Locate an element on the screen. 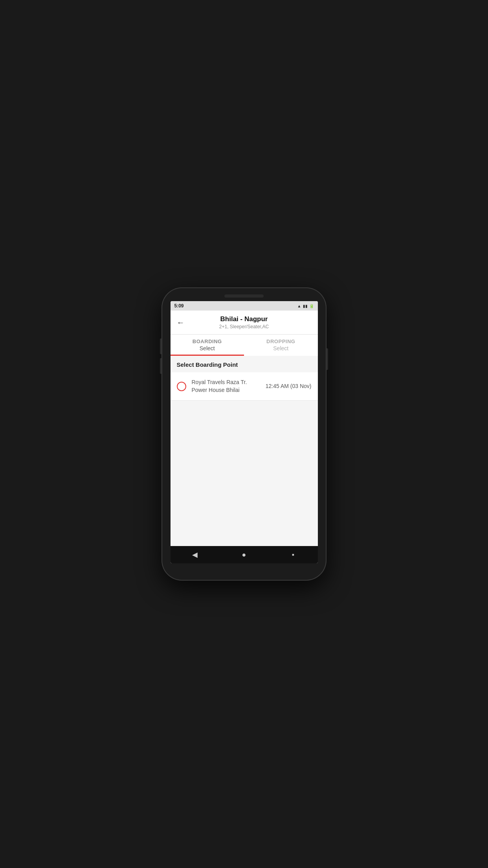 This screenshot has height=868, width=488. boarding-point-item: Royal Travels Raza Tr. Power House Bhila… is located at coordinates (244, 386).